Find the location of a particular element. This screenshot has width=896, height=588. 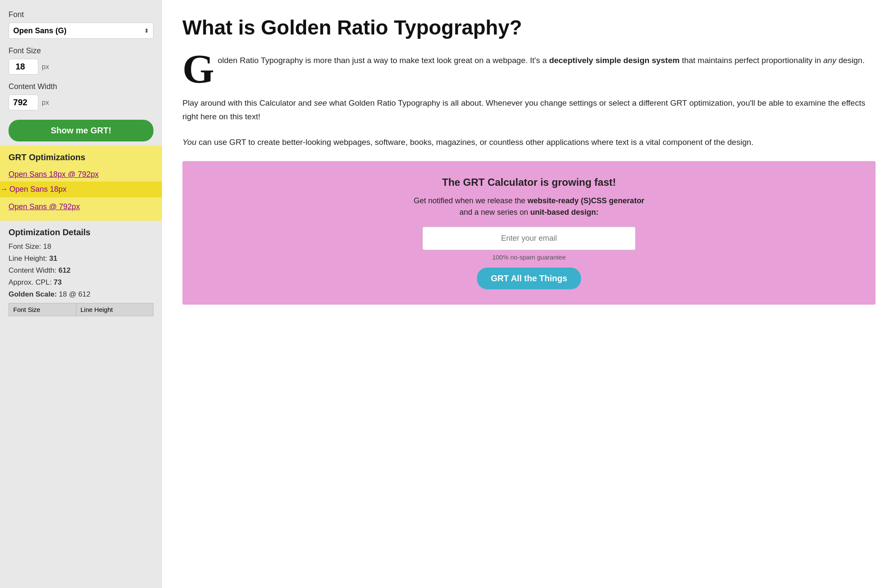

approx-cpl-label: Approx. CPL: is located at coordinates (30, 282).